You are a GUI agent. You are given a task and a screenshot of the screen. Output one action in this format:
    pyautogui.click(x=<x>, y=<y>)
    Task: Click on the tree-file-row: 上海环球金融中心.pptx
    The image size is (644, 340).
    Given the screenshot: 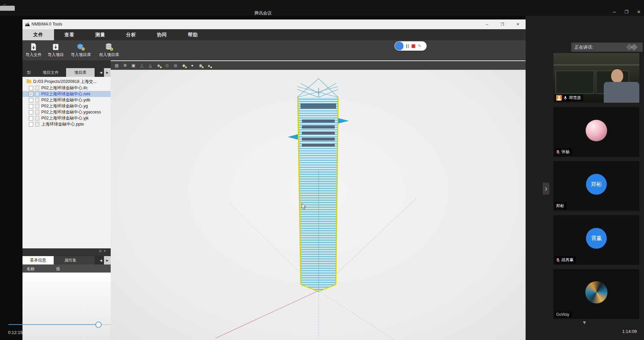 What is the action you would take?
    pyautogui.click(x=66, y=124)
    